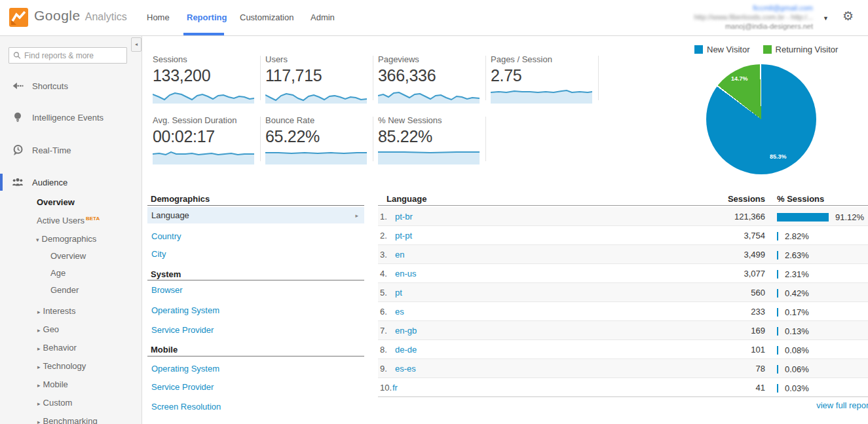  Describe the element at coordinates (430, 76) in the screenshot. I see `metric-value: 366,336` at that location.